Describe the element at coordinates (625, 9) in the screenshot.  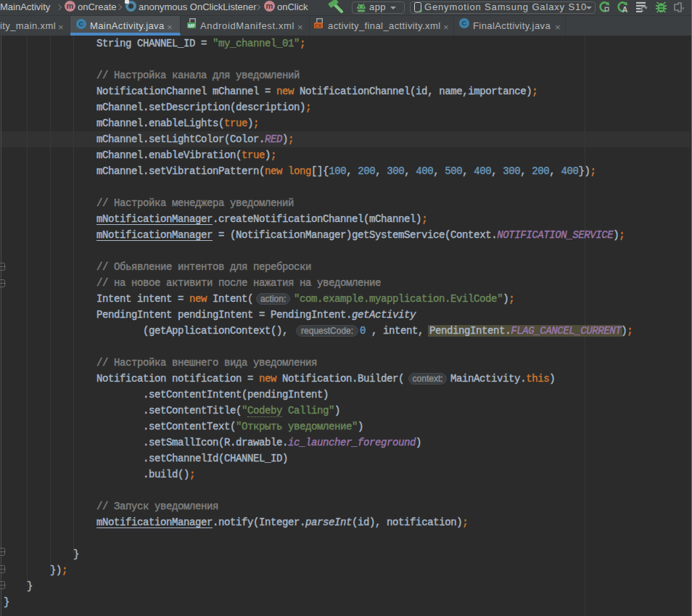
I see `svg-text: A` at that location.